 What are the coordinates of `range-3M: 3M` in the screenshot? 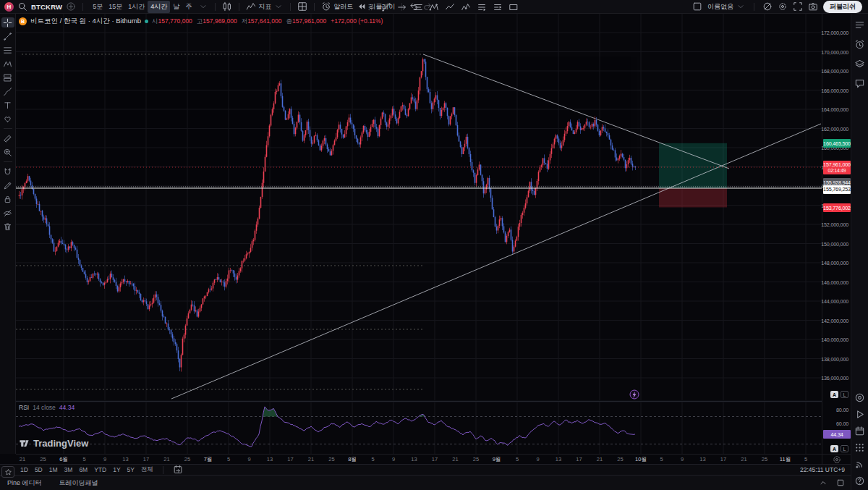 It's located at (69, 470).